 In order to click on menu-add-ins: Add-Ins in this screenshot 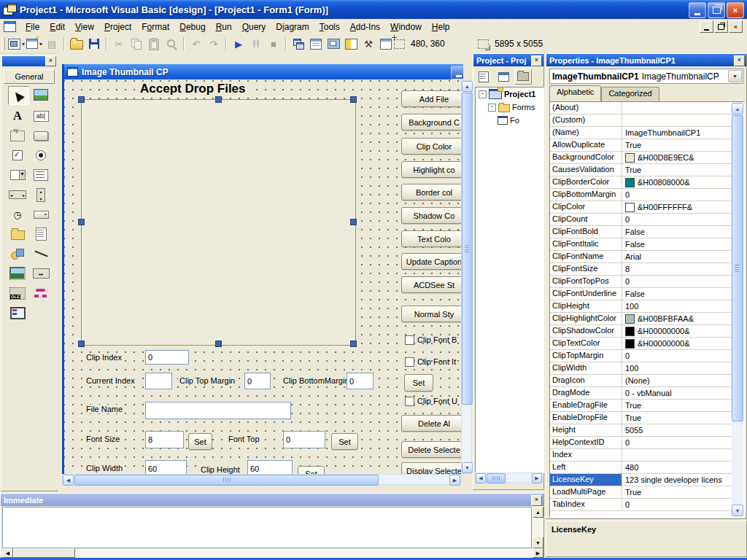, I will do `click(365, 27)`.